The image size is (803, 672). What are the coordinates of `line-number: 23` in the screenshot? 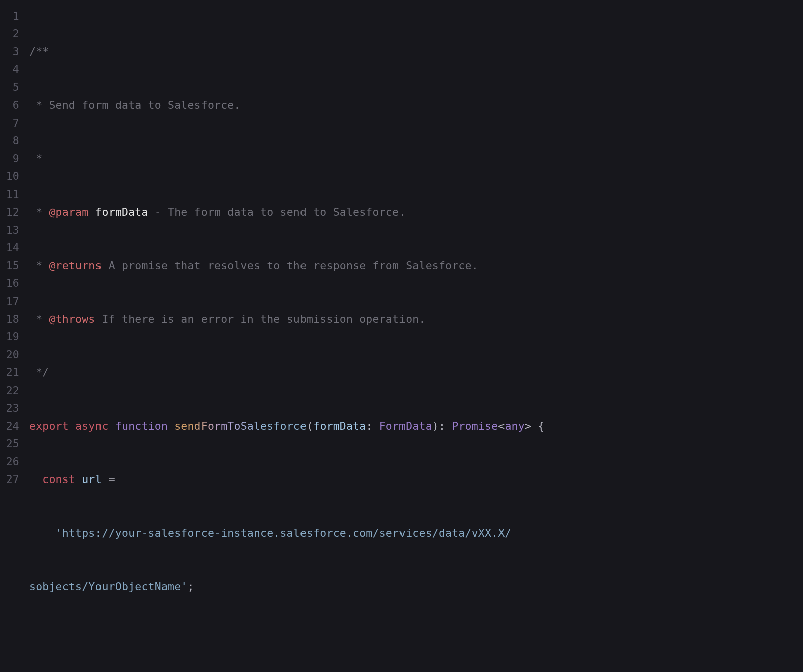 It's located at (10, 408).